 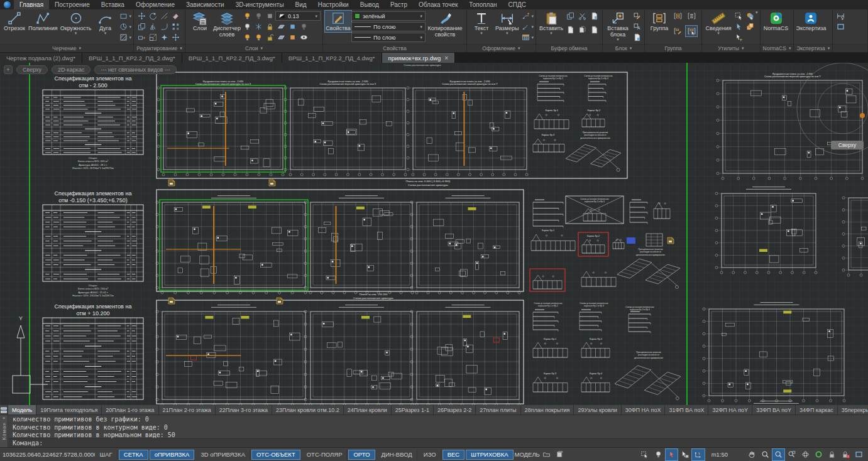 I want to click on menu-tab-Главная: Главная, so click(x=31, y=5).